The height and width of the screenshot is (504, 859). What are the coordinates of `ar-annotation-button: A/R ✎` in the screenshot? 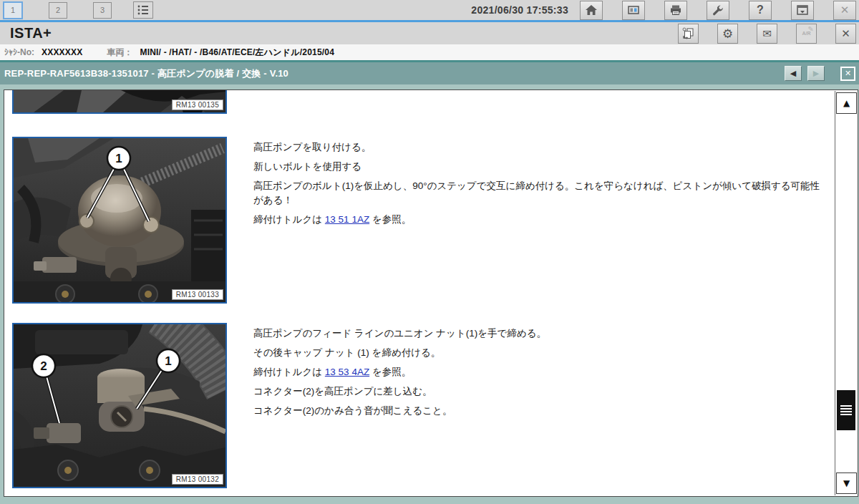 It's located at (806, 34).